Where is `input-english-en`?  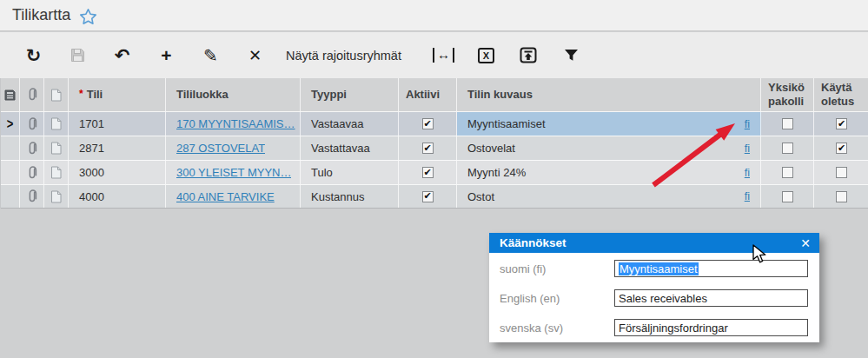 input-english-en is located at coordinates (711, 298).